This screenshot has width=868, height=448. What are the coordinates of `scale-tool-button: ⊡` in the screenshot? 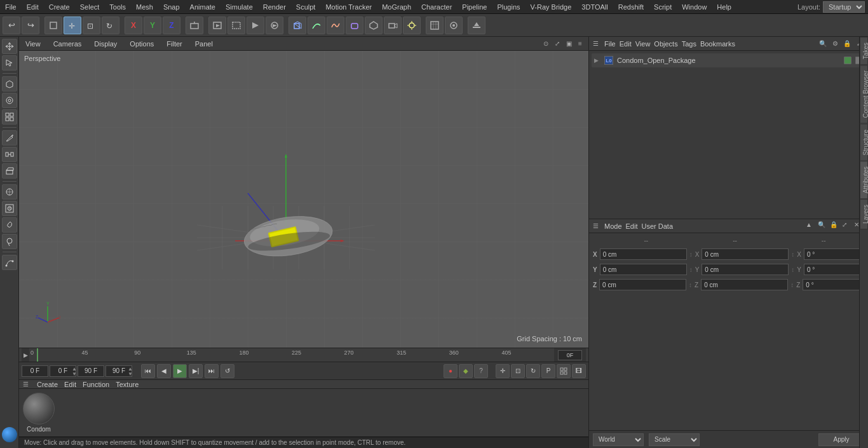 It's located at (92, 25).